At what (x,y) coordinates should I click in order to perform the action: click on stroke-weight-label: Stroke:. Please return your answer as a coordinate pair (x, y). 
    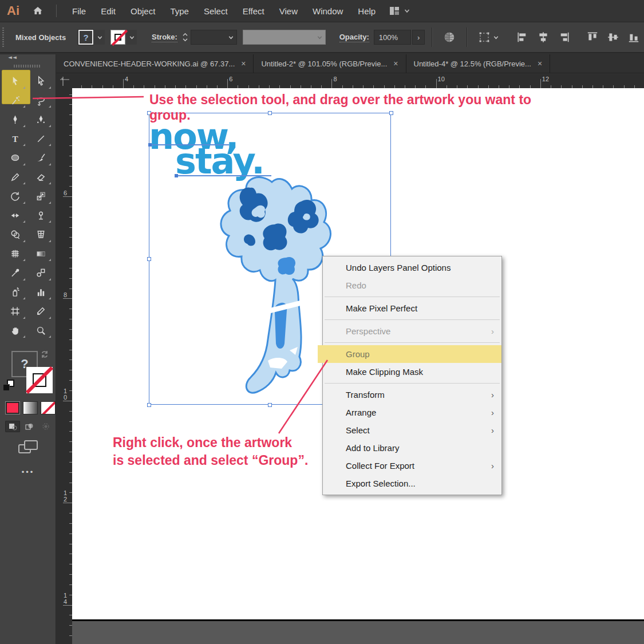
    Looking at the image, I should click on (165, 38).